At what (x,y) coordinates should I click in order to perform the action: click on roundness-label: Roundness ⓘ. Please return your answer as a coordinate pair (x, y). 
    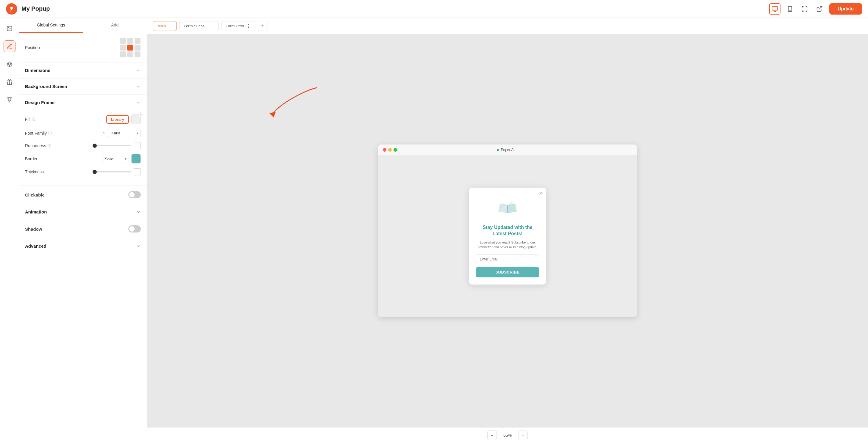
    Looking at the image, I should click on (38, 146).